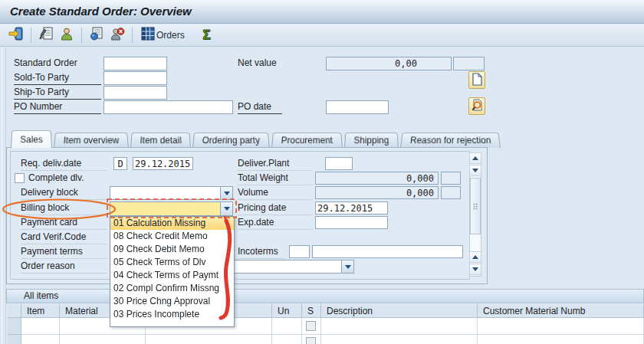  What do you see at coordinates (58, 93) in the screenshot?
I see `ship-to-party-label: Ship-To Party` at bounding box center [58, 93].